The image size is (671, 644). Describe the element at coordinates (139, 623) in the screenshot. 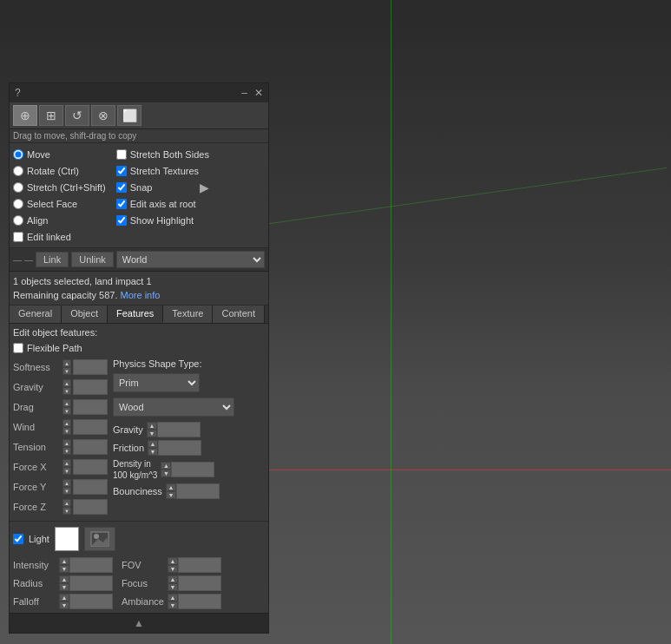

I see `collapse-button: ▲` at that location.